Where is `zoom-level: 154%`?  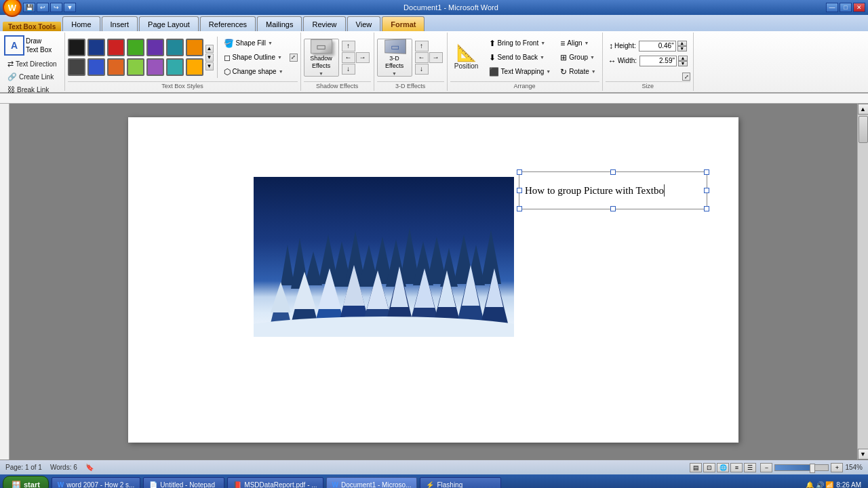
zoom-level: 154% is located at coordinates (854, 468).